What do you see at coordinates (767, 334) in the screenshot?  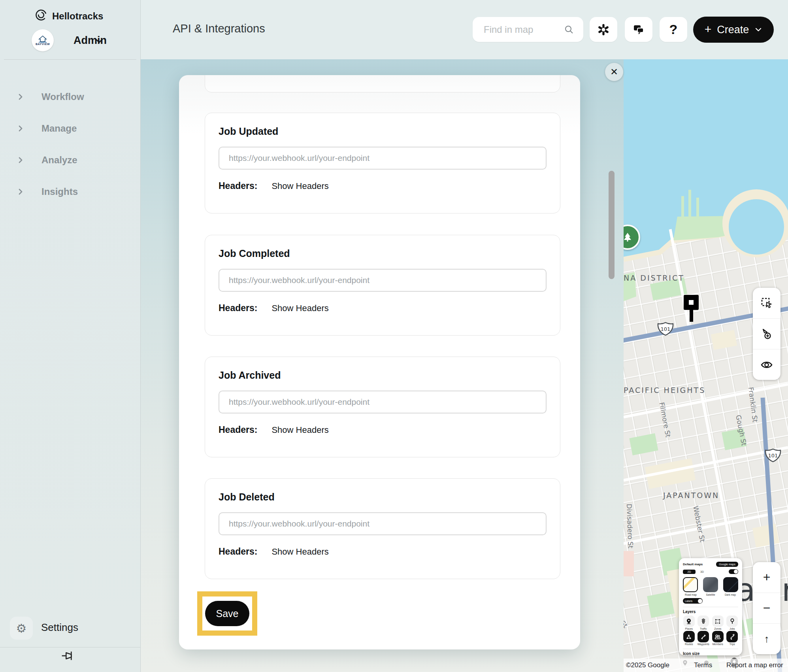 I see `cursor-add-icon` at bounding box center [767, 334].